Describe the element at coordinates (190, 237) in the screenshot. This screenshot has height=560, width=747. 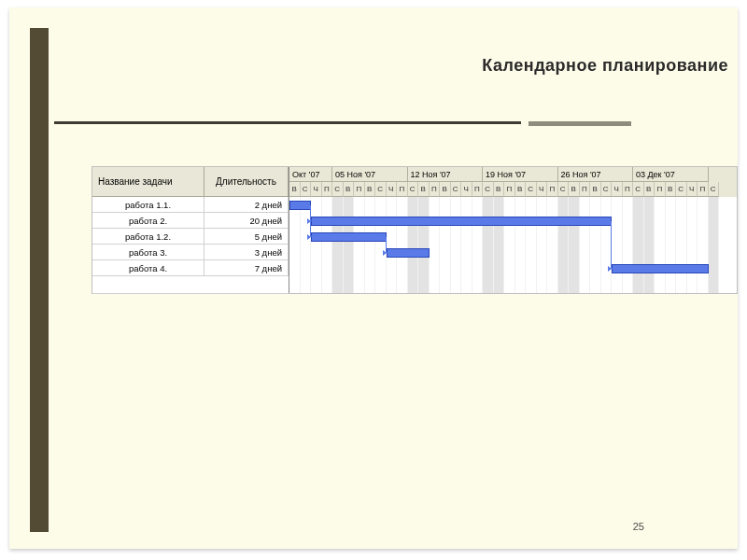
I see `table-row: работа 1.2.5 дней` at that location.